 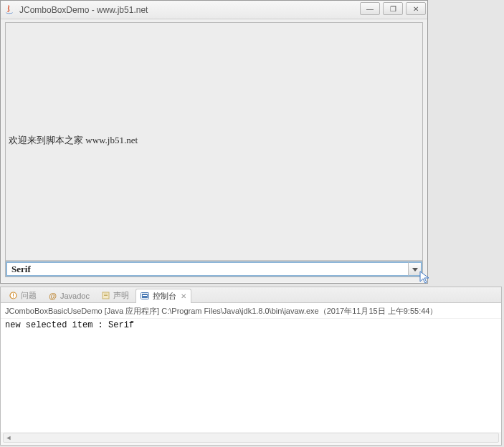 What do you see at coordinates (251, 438) in the screenshot?
I see `horizontal-scrollbar: ◄` at bounding box center [251, 438].